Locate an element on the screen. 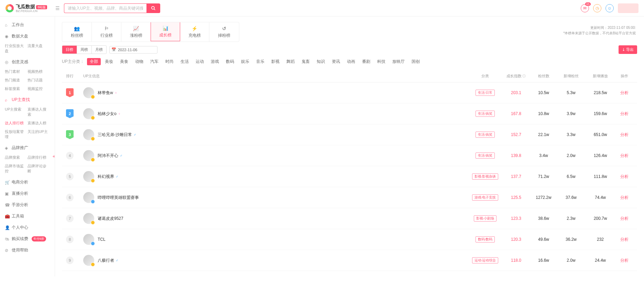 The width and height of the screenshot is (644, 282). category-item: 美妆 is located at coordinates (109, 62).